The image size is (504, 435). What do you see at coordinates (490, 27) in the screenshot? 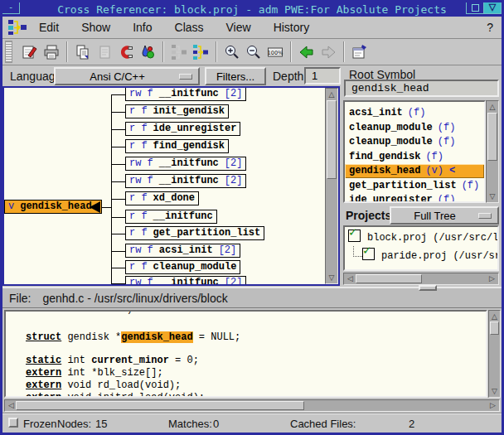
I see `help-menu: ?` at bounding box center [490, 27].